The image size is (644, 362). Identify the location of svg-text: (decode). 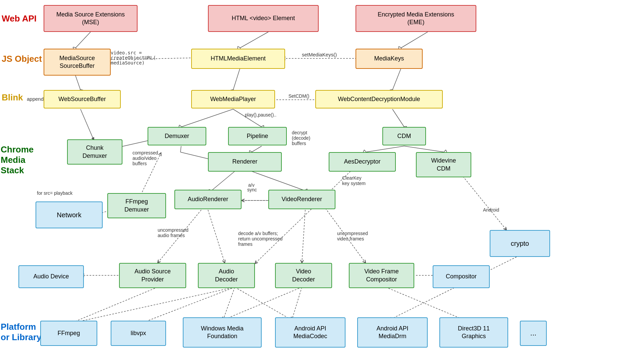
(301, 138).